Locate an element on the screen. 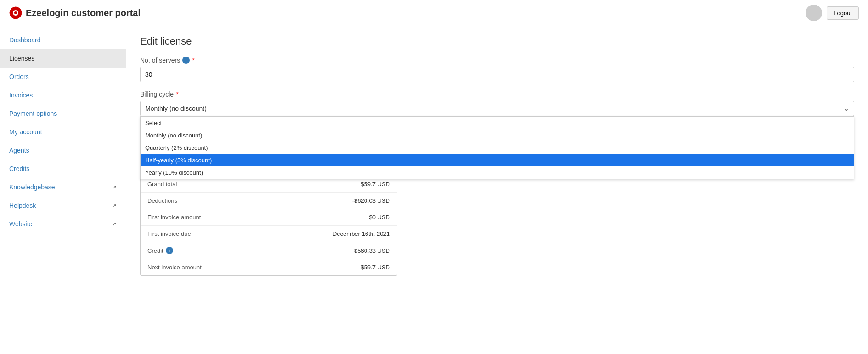 This screenshot has width=868, height=354. price-row-first-invoice-amount: First invoice amount $0 USD is located at coordinates (269, 217).